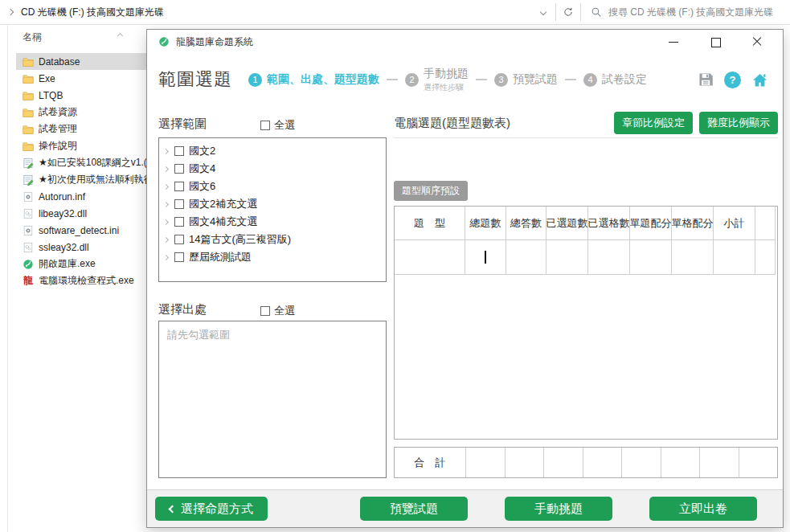  Describe the element at coordinates (82, 61) in the screenshot. I see `file-row: Database` at that location.